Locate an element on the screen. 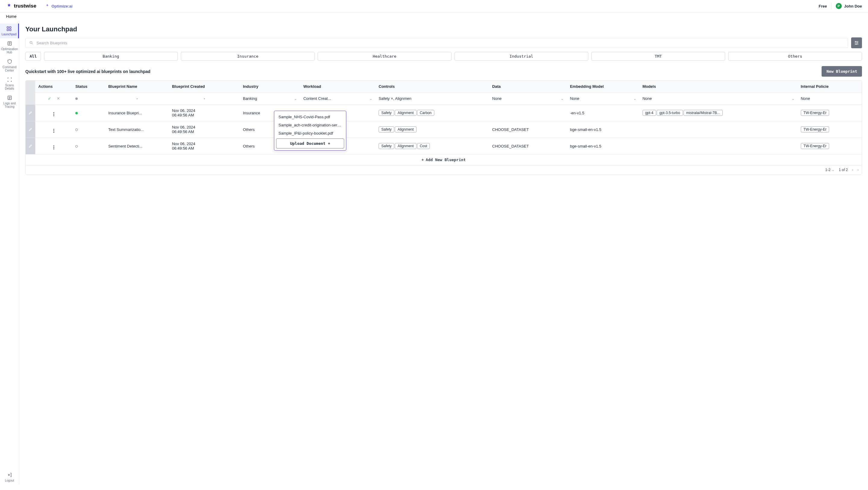 This screenshot has height=490, width=868. add-blueprint-row: +Add New Blueprint is located at coordinates (443, 160).